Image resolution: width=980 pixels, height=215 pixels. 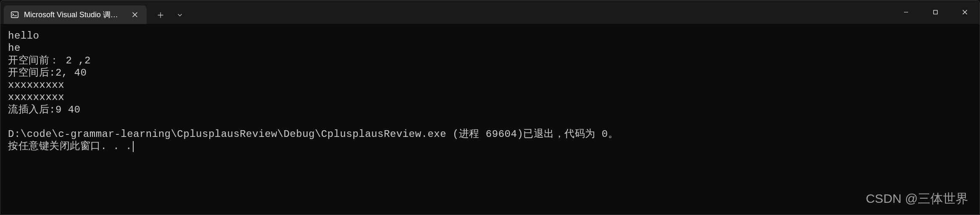 What do you see at coordinates (50, 60) in the screenshot?
I see `terminal-line: 开空间前： 2 ,2` at bounding box center [50, 60].